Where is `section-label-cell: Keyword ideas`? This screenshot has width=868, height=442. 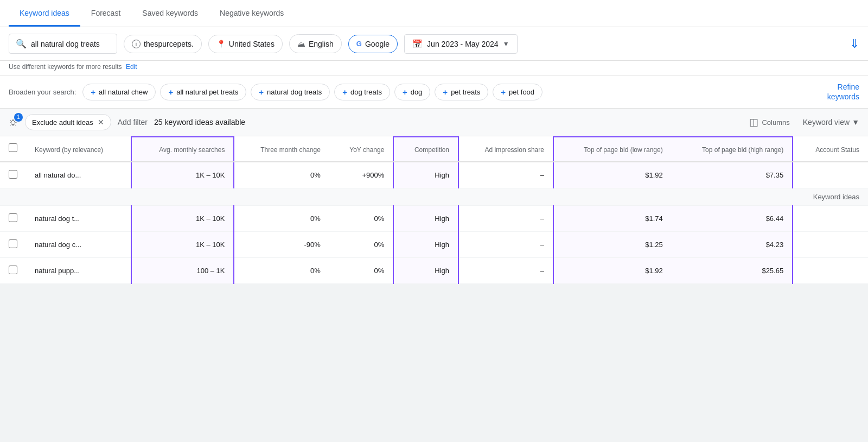 section-label-cell: Keyword ideas is located at coordinates (434, 197).